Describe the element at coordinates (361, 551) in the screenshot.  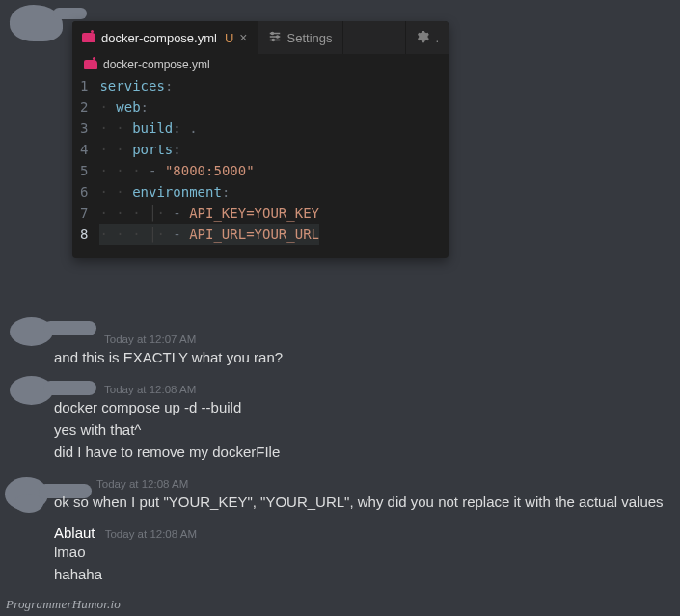
I see `message-text: lmao` at that location.